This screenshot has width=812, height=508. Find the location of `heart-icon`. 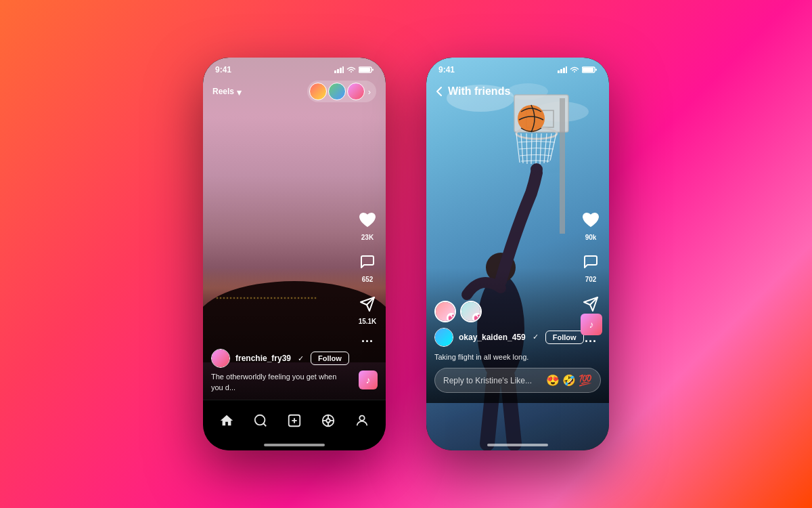

heart-icon is located at coordinates (367, 220).